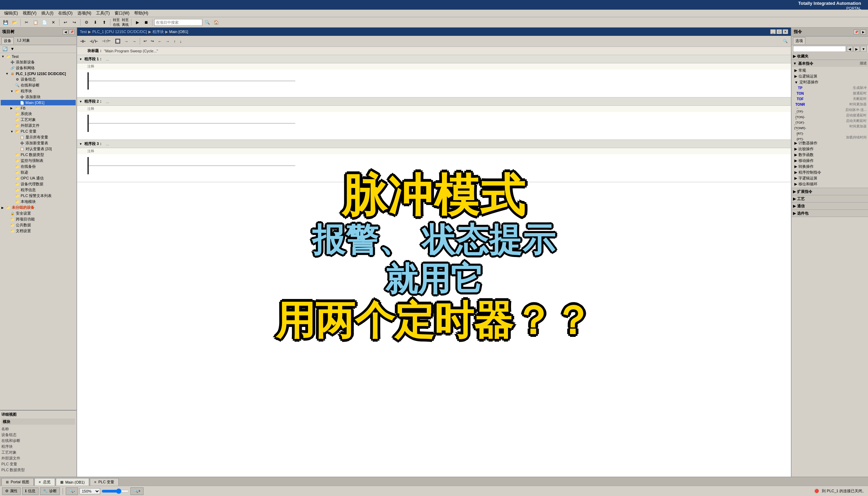  What do you see at coordinates (90, 491) in the screenshot?
I see `zoom-select: 50% 75% 100% 125% 150% 200%` at bounding box center [90, 491].